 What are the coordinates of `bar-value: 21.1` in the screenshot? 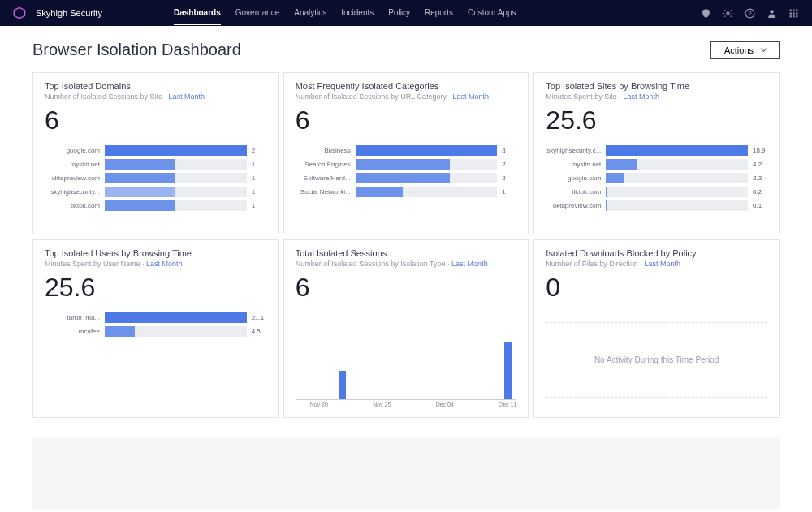 It's located at (258, 318).